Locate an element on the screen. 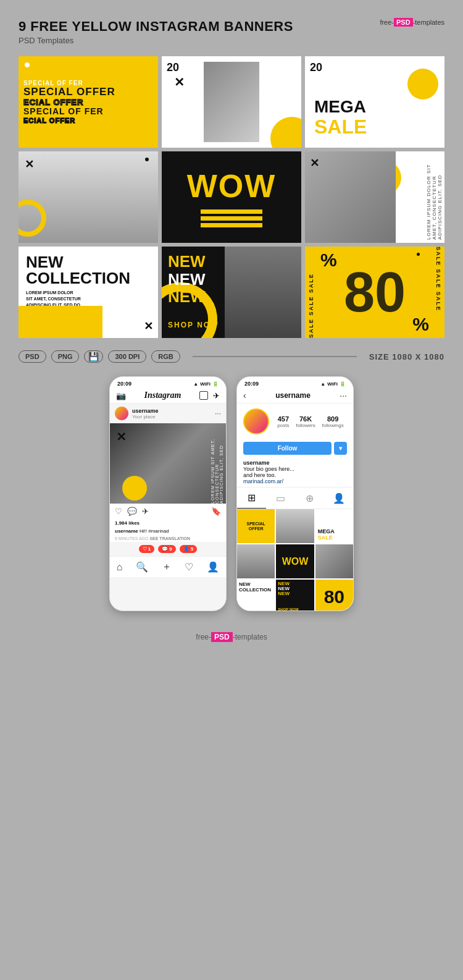 Image resolution: width=463 pixels, height=980 pixels. percent-top: % is located at coordinates (328, 260).